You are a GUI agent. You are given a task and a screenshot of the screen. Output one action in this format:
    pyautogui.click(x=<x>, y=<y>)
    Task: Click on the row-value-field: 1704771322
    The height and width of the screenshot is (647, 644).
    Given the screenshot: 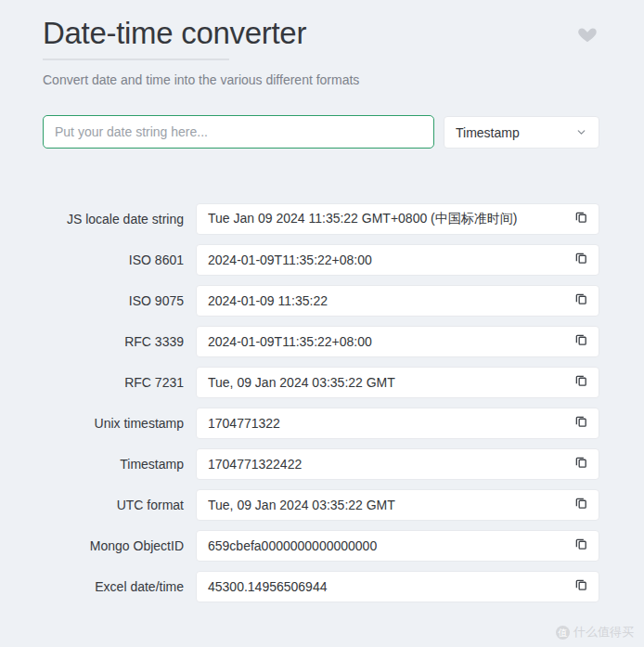 What is the action you would take?
    pyautogui.click(x=397, y=423)
    